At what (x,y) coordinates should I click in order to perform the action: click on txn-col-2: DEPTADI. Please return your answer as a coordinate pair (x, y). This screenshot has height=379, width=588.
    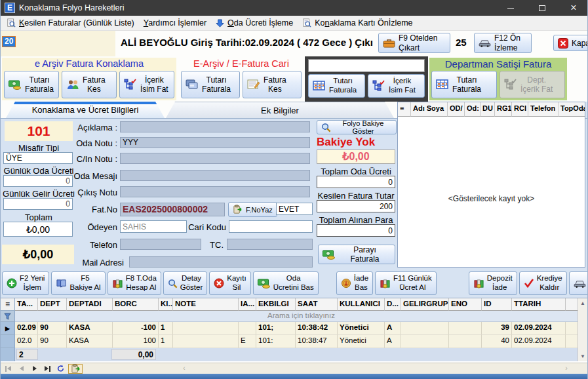
    Looking at the image, I should click on (90, 304).